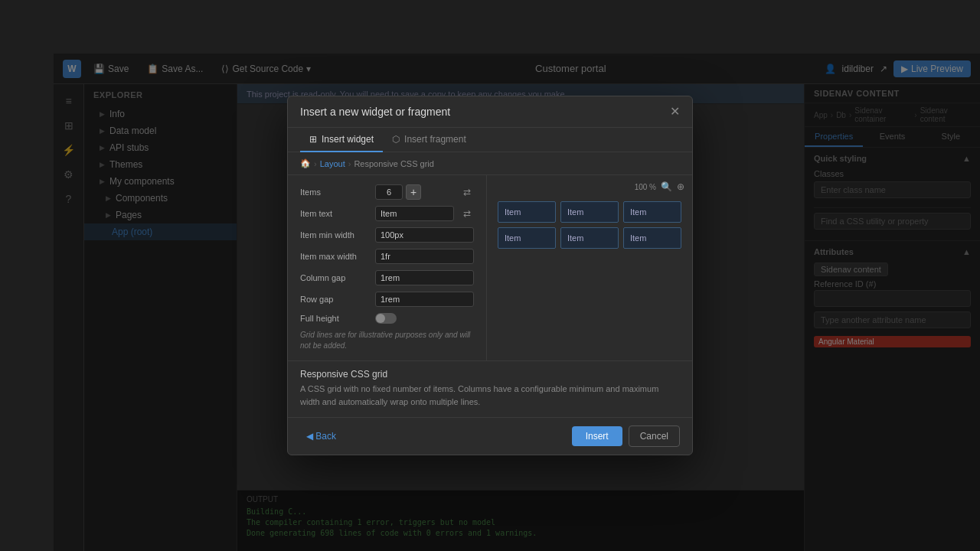  I want to click on cancel-button: Cancel, so click(654, 436).